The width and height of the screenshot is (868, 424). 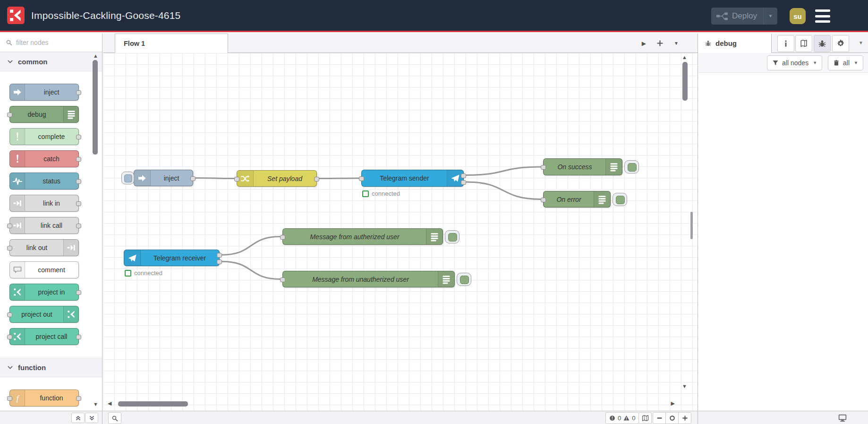 I want to click on open-console-button, so click(x=842, y=418).